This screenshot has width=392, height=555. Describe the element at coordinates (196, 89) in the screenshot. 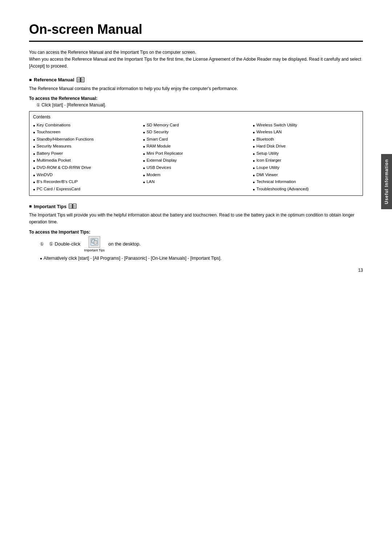

I see `reference-manual-description: The Reference Manual contains the practi…` at that location.